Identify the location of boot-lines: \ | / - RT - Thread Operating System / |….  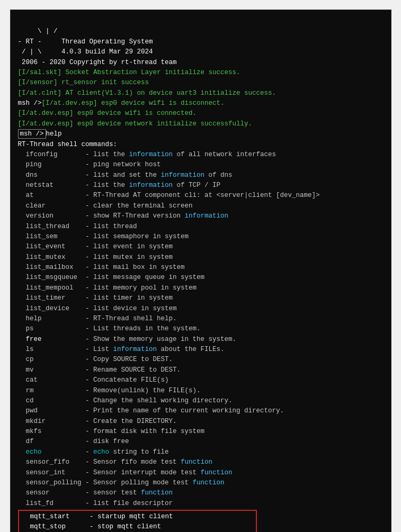
(147, 77).